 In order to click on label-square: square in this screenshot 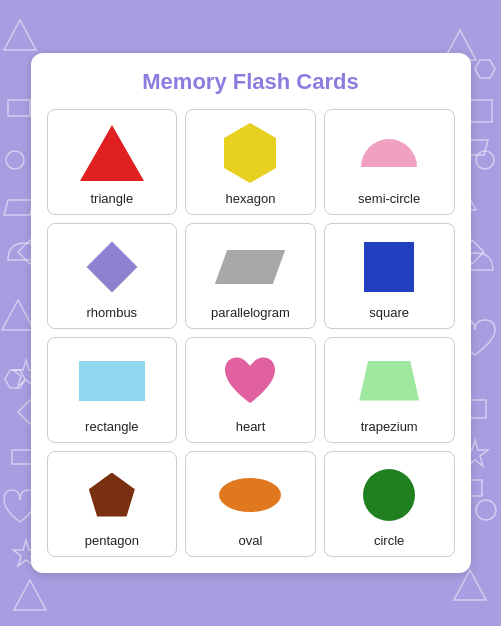, I will do `click(389, 312)`.